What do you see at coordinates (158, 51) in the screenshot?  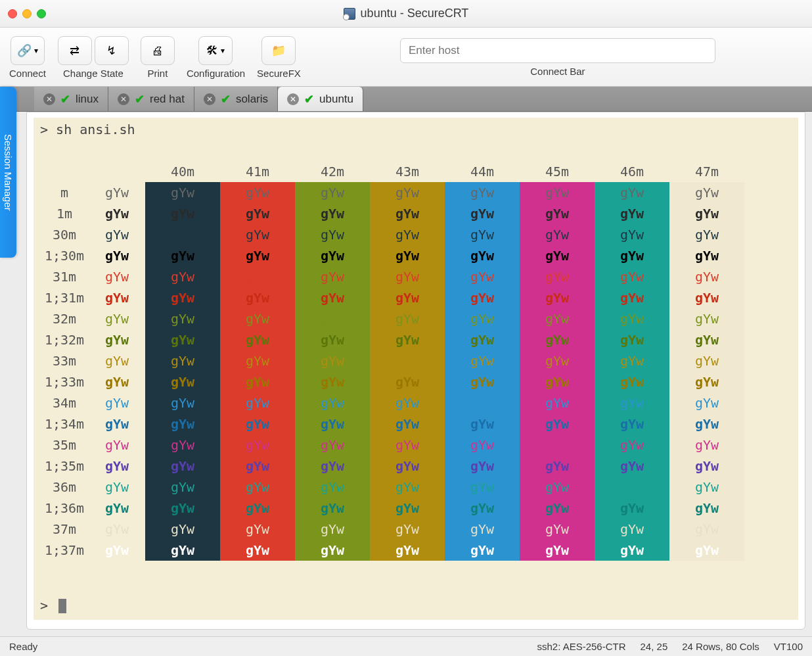 I see `print-button: 🖨` at bounding box center [158, 51].